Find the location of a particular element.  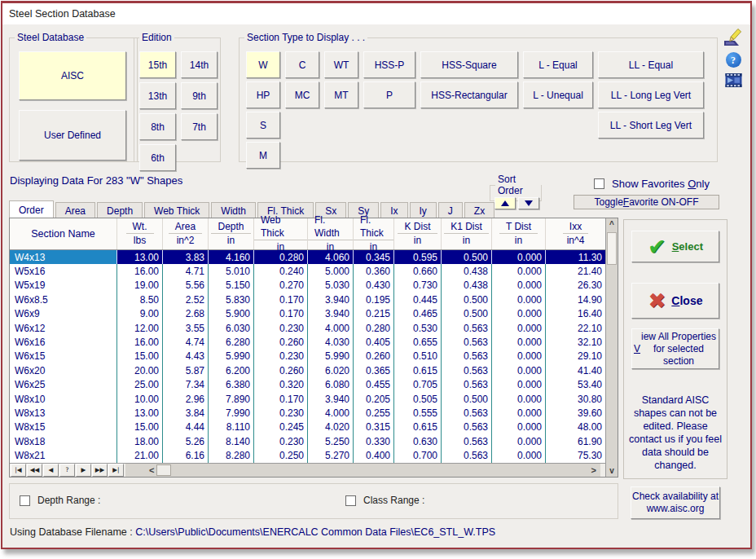

close-x-icon: ✖ is located at coordinates (657, 301).